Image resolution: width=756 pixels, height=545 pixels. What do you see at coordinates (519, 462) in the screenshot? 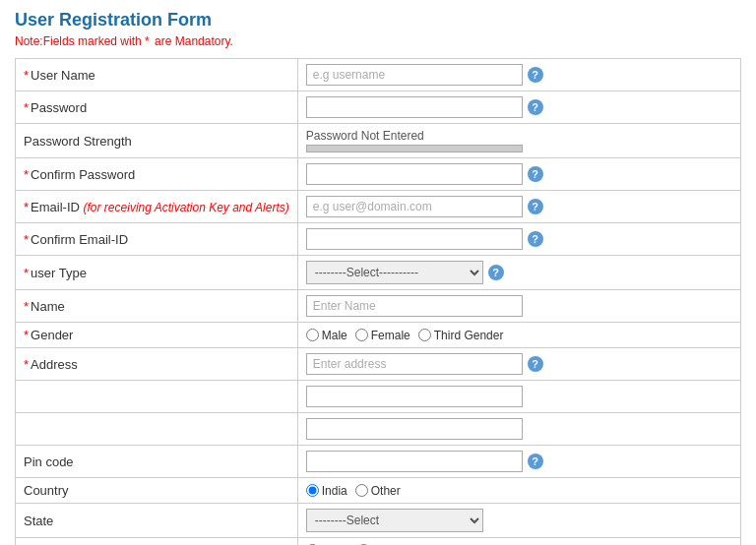
I see `pincode-cell: ?` at bounding box center [519, 462].